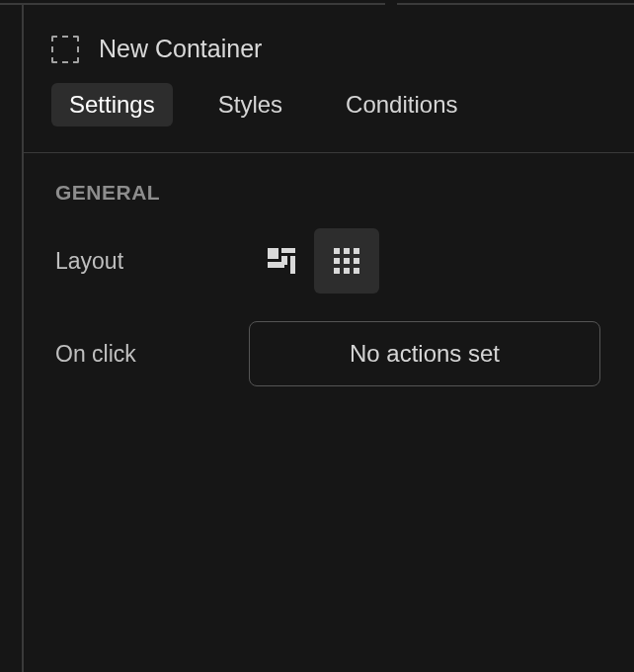 The image size is (634, 672). Describe the element at coordinates (329, 193) in the screenshot. I see `general-heading: GENERAL` at that location.